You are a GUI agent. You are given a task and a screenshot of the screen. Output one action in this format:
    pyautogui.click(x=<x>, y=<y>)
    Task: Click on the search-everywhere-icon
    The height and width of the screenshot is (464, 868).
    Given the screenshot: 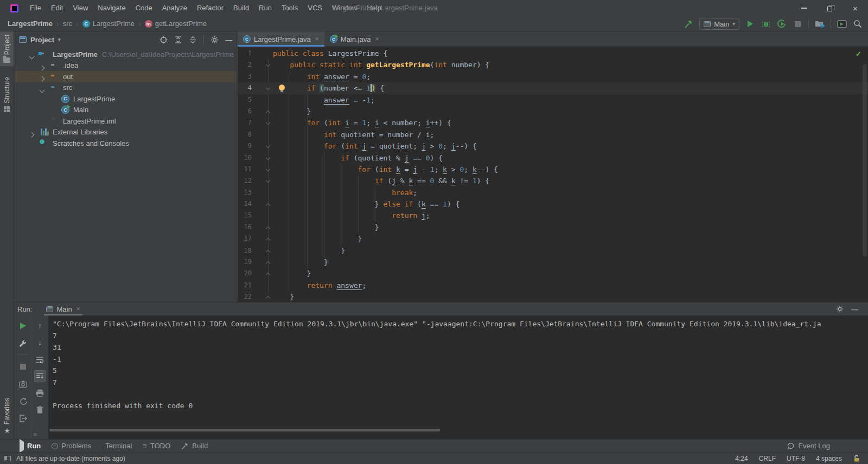 What is the action you would take?
    pyautogui.click(x=858, y=24)
    